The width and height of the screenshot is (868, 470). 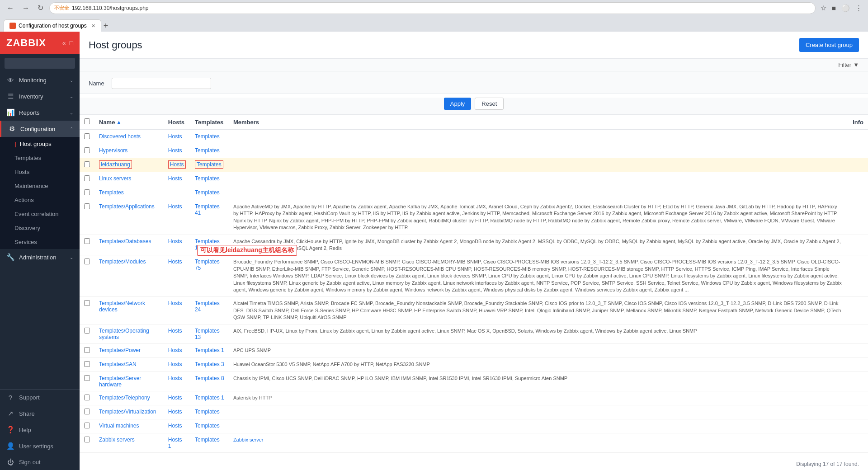 I want to click on profile-icon: ⚪, so click(x=845, y=8).